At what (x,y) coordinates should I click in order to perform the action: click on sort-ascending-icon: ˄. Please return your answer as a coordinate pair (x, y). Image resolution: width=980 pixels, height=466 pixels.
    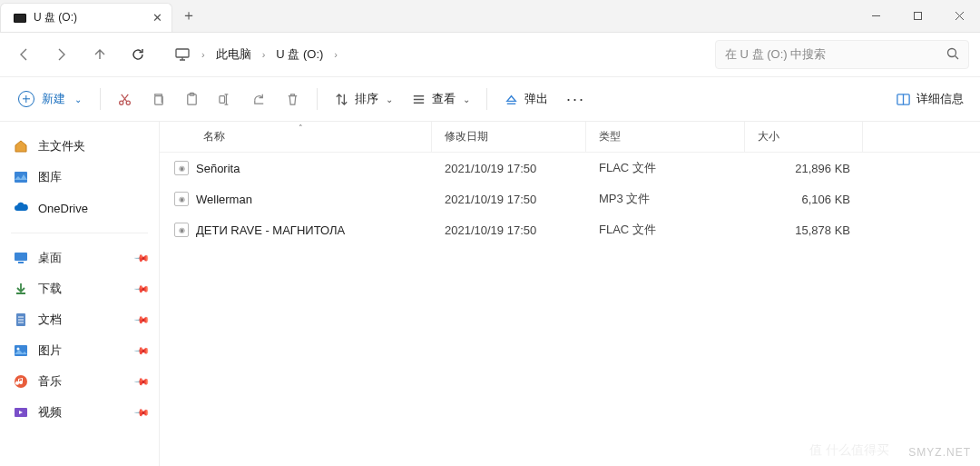
    Looking at the image, I should click on (301, 128).